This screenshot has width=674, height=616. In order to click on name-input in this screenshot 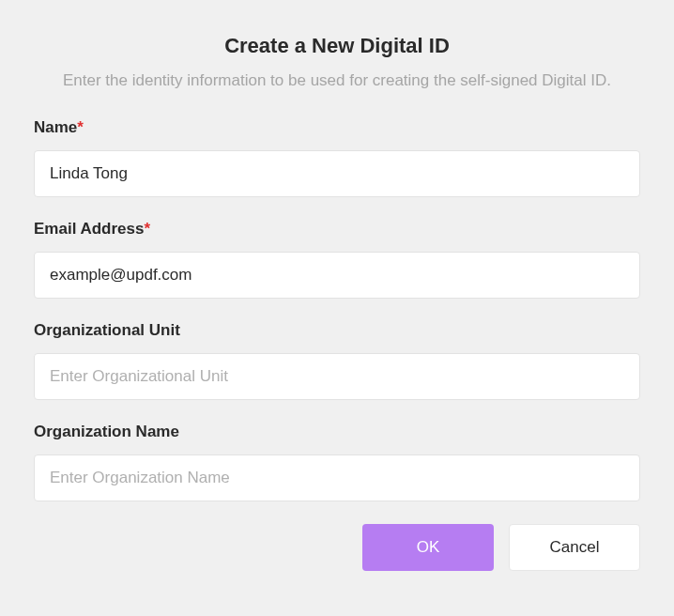, I will do `click(337, 174)`.